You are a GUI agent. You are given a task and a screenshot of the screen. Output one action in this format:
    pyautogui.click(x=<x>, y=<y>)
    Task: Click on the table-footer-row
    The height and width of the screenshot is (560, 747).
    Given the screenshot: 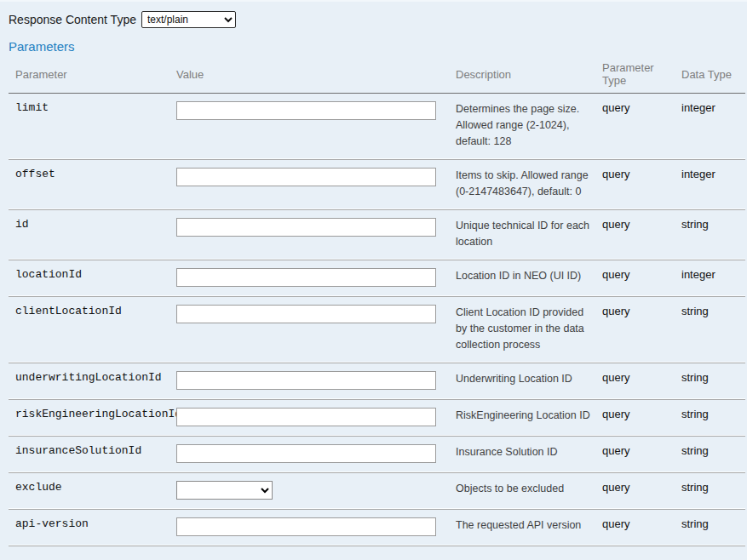 What is the action you would take?
    pyautogui.click(x=376, y=549)
    